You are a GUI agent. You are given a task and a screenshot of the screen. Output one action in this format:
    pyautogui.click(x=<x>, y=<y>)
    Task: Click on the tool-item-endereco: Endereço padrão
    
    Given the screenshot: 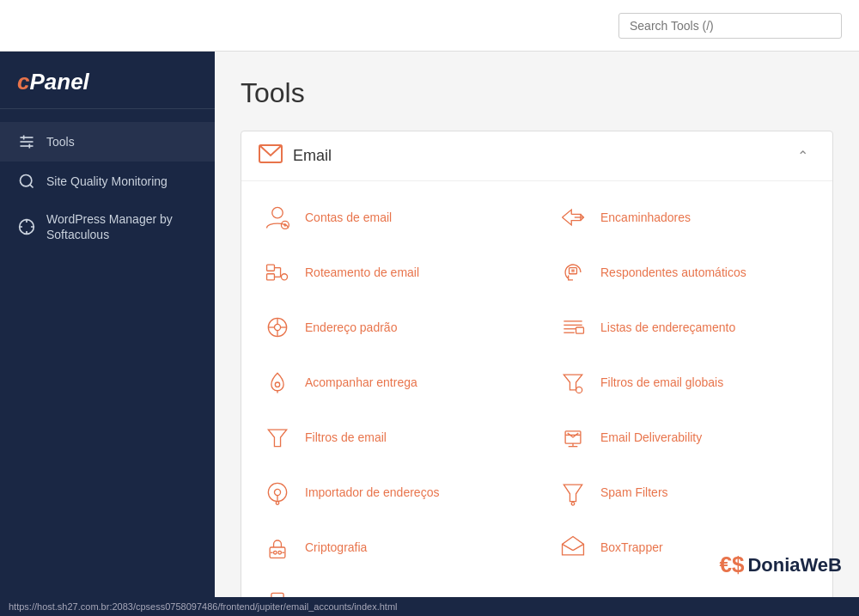 What is the action you would take?
    pyautogui.click(x=389, y=327)
    